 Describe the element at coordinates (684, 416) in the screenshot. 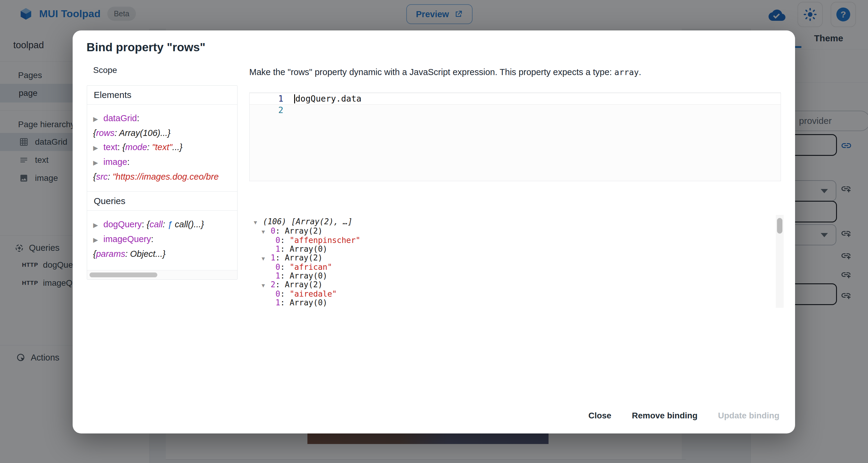

I see `dialog-footer: Close Remove binding Update binding` at that location.